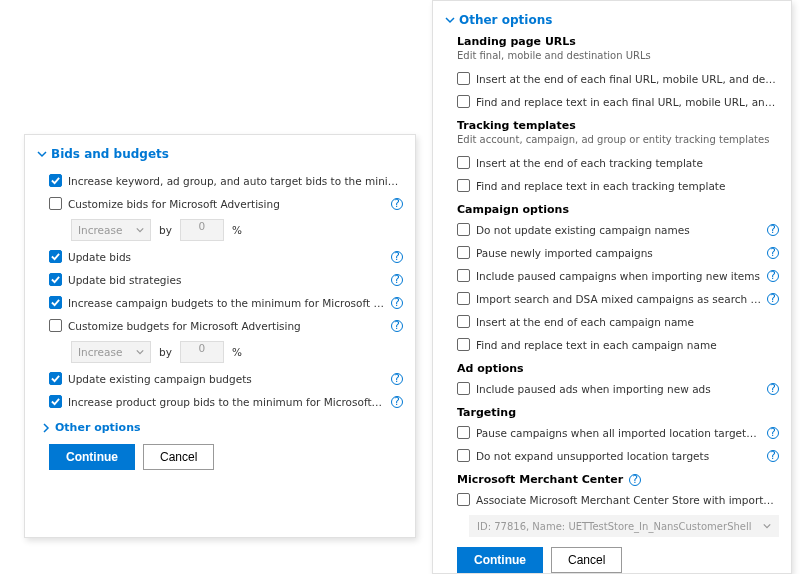 The width and height of the screenshot is (800, 574). Describe the element at coordinates (618, 456) in the screenshot. I see `option-label: Do not expand unsupported location targe…` at that location.